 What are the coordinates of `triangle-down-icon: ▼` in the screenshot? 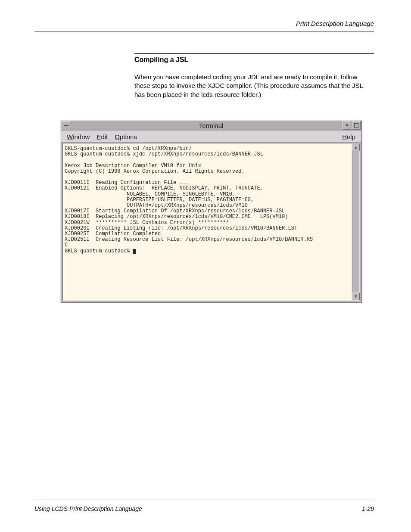 It's located at (356, 296).